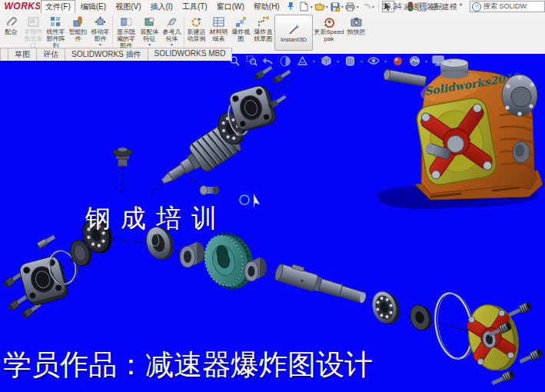 The height and width of the screenshot is (392, 545). Describe the element at coordinates (505, 6) in the screenshot. I see `search-placeholder: 搜索 SOLIDW` at that location.